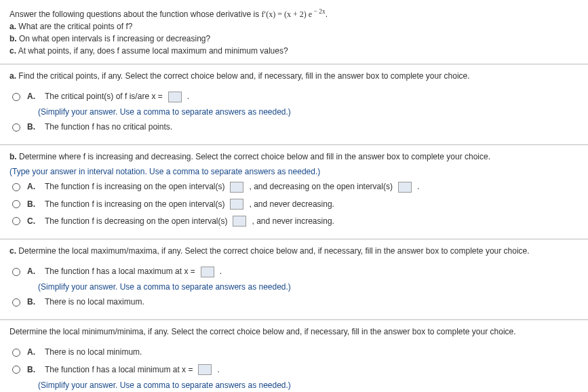 The image size is (588, 392). What do you see at coordinates (294, 26) in the screenshot?
I see `intro-sub-a: a. What are the critical points of f?` at bounding box center [294, 26].